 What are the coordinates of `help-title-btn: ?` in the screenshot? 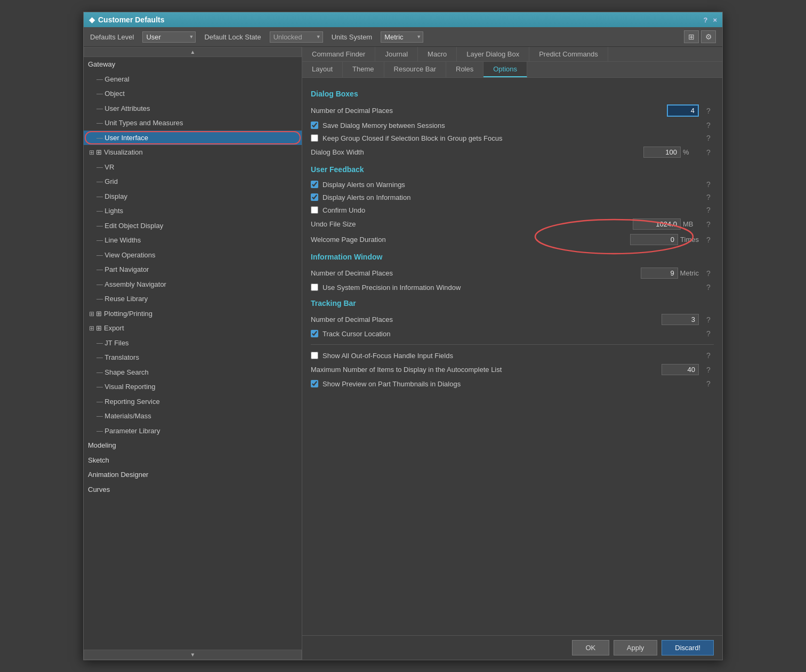 It's located at (705, 20).